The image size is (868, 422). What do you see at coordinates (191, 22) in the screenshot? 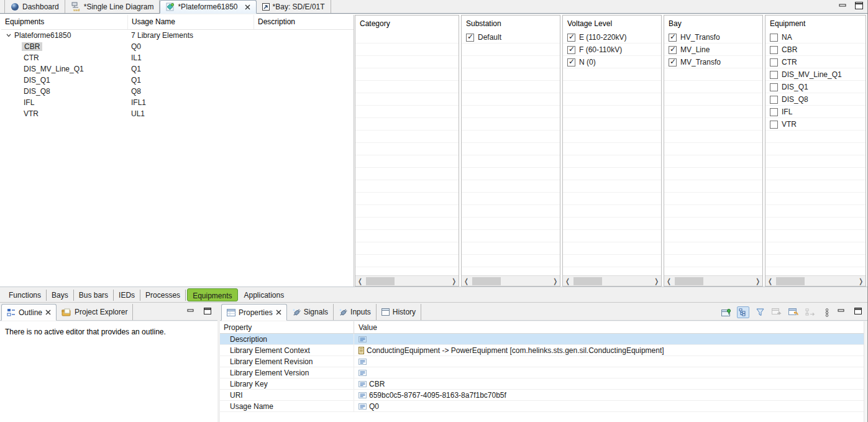
I see `column-header-usage-name: Usage Name` at bounding box center [191, 22].